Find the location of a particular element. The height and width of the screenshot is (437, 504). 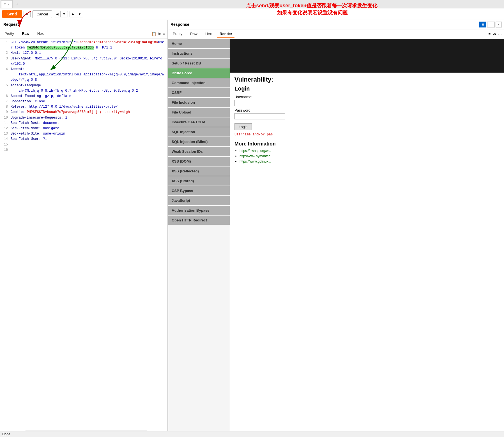

gear-icon: ⚙ is located at coordinates (27, 14).